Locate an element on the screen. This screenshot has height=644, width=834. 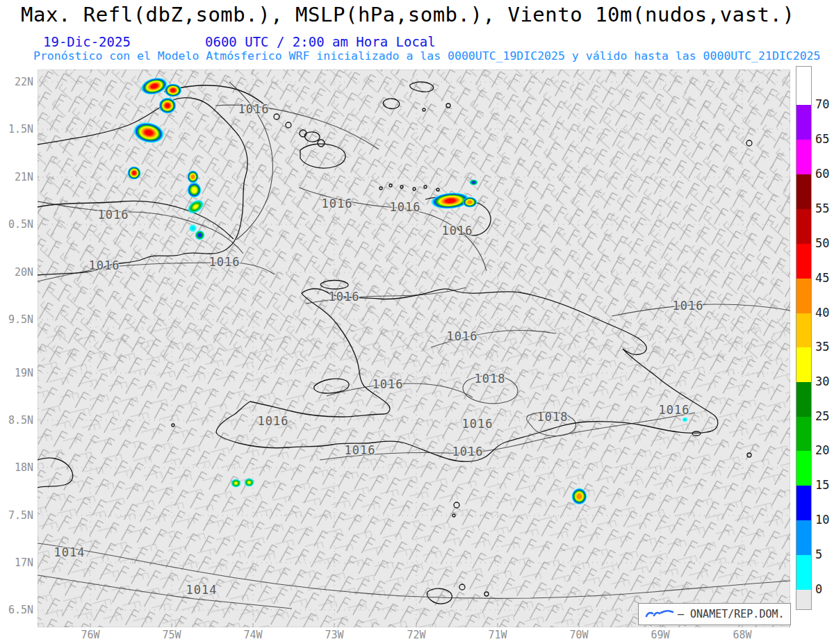
colorbar-tick: 5 is located at coordinates (819, 554).